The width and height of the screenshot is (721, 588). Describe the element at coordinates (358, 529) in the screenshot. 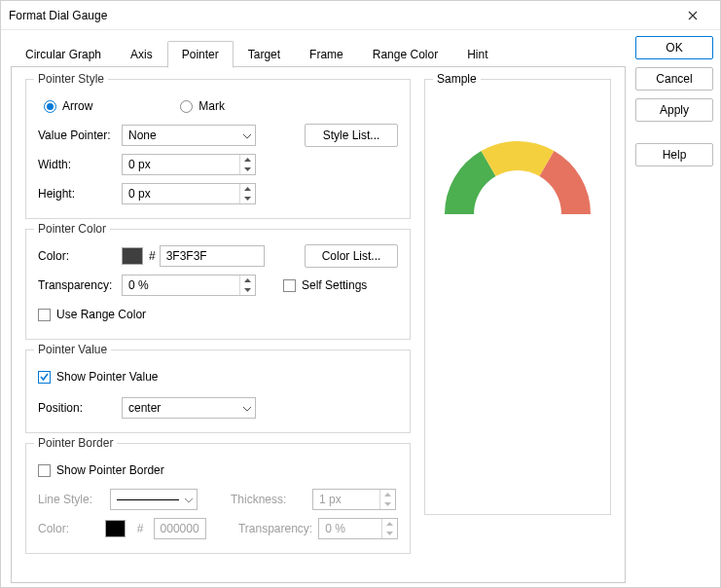

I see `spinner-border-transparency: 0 %` at that location.